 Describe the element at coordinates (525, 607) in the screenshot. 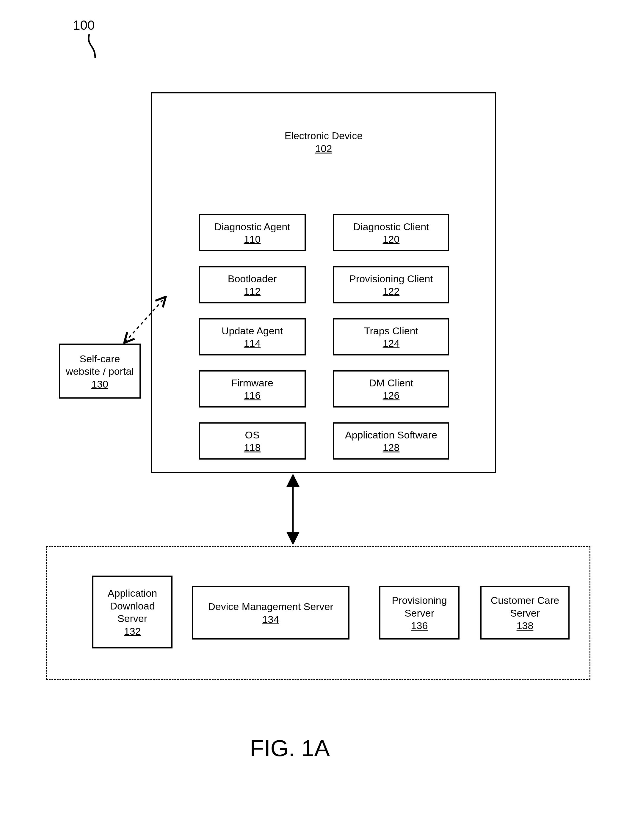

I see `customer-care-server-label: Customer Care Server` at that location.